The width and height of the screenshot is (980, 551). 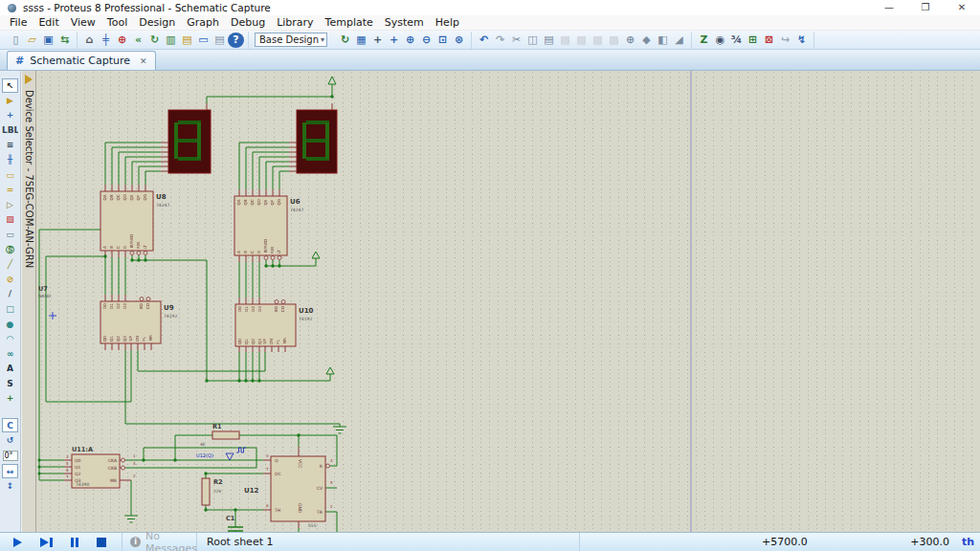 I want to click on rotation-angle-field, so click(x=11, y=455).